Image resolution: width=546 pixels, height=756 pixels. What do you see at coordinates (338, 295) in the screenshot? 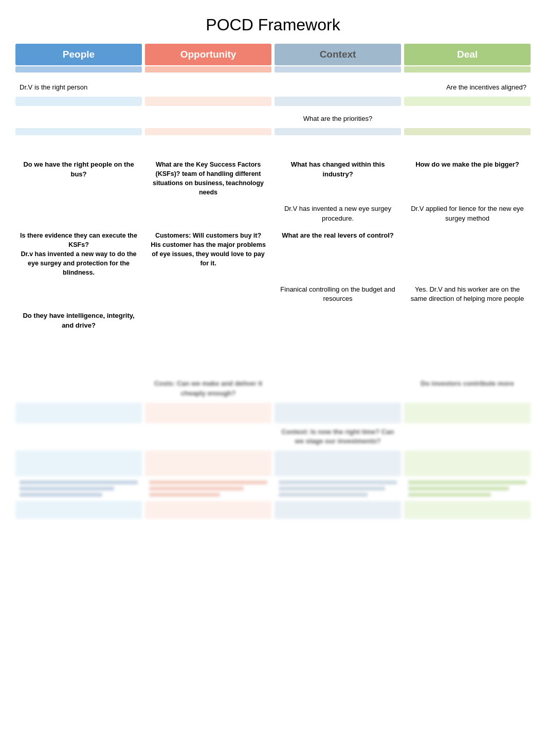
I see `a-context-2: Finanical controlling on the budget and …` at bounding box center [338, 295].